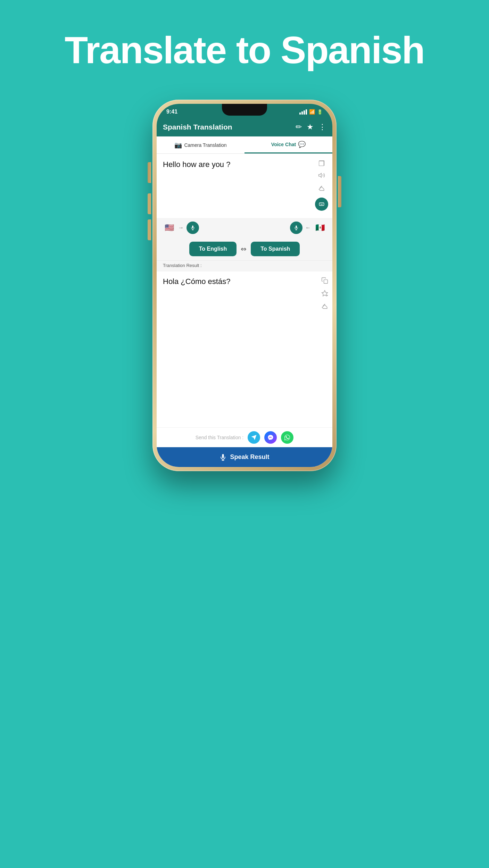  What do you see at coordinates (213, 249) in the screenshot?
I see `to-english-button: To English` at bounding box center [213, 249].